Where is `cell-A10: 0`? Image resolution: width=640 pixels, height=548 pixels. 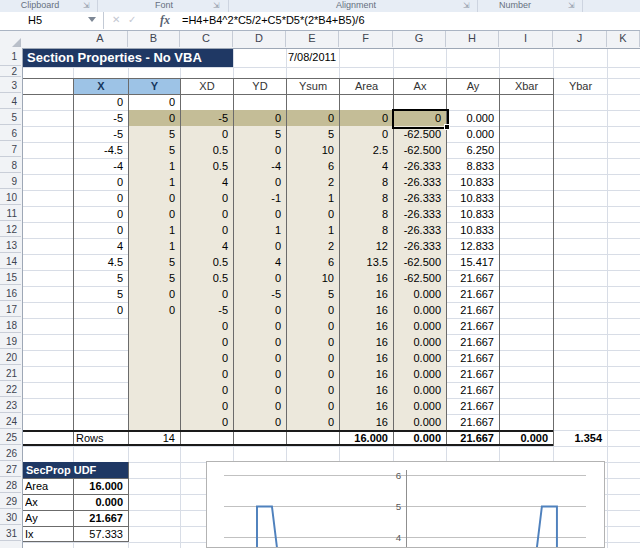
cell-A10: 0 is located at coordinates (100, 198).